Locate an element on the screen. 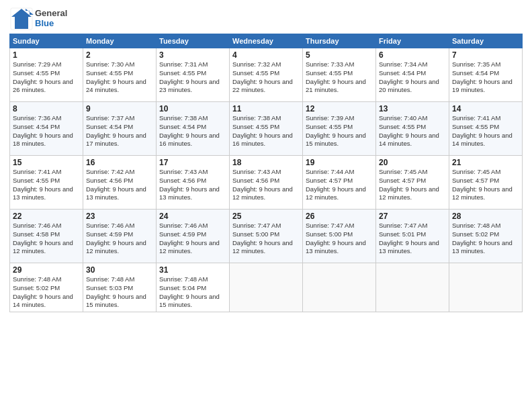  day-number: 30 is located at coordinates (120, 270).